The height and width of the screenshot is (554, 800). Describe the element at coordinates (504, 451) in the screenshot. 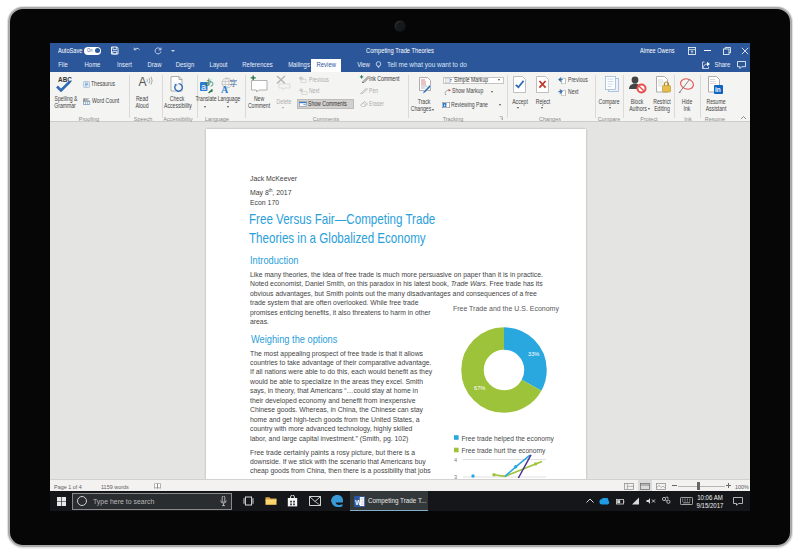

I see `svg-text: Free trade hurt the economy` at that location.